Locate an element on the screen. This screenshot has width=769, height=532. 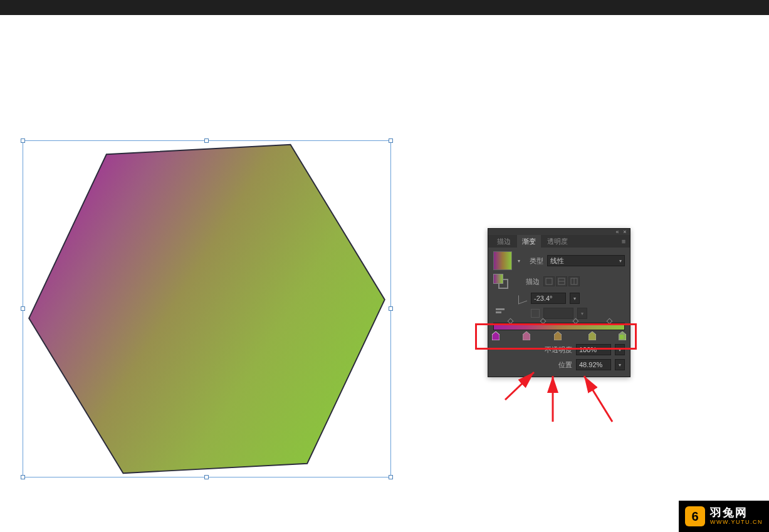
angle-value: -23.4° is located at coordinates (543, 298).